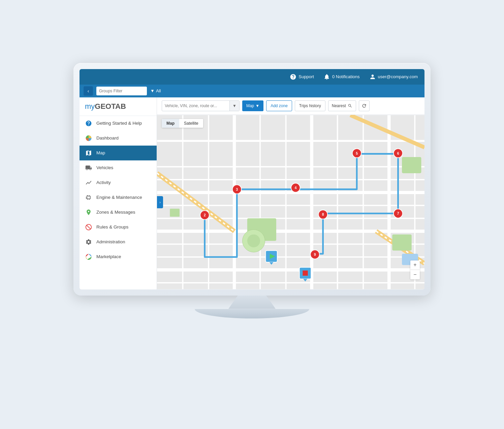  What do you see at coordinates (111, 242) in the screenshot?
I see `administration-label: Administration` at bounding box center [111, 242].